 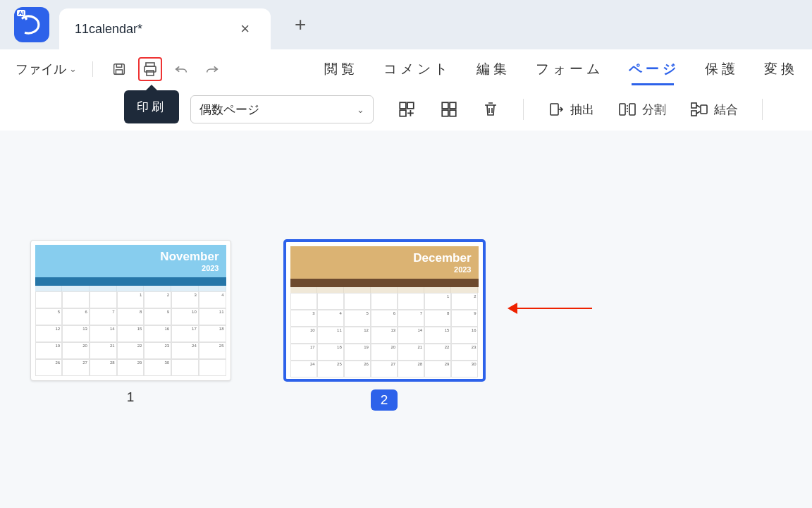 What do you see at coordinates (130, 325) in the screenshot?
I see `page-thumbnail-1: November 2023 1234 567891011 12131415161…` at bounding box center [130, 325].